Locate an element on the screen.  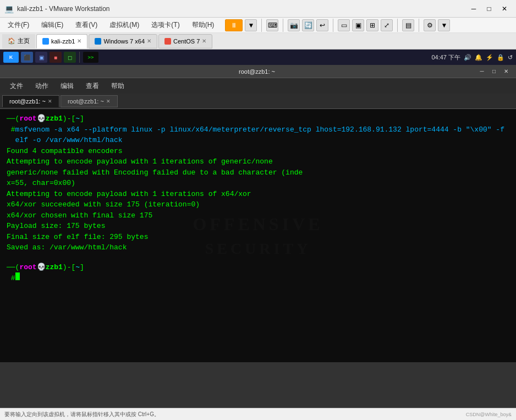
inner-maximize: □ is located at coordinates (494, 72).